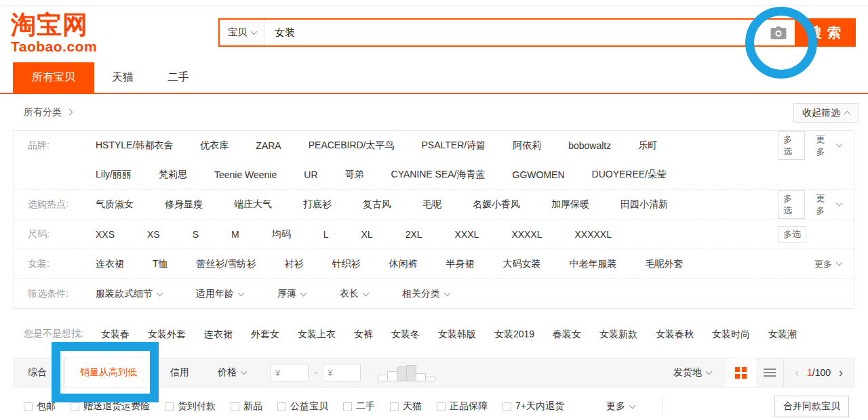  I want to click on service-checkbox: 公益宝贝, so click(302, 406).